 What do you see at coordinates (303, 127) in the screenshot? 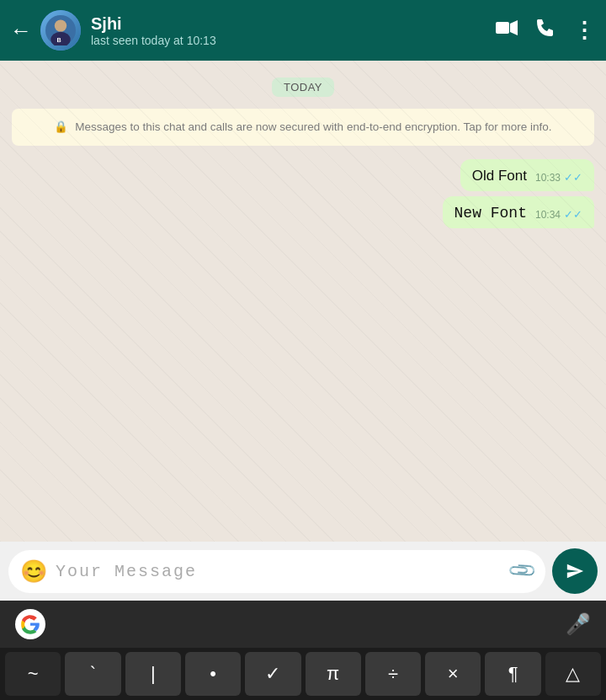
I see `security-notice: 🔒 Messages to this chat and calls are no…` at bounding box center [303, 127].